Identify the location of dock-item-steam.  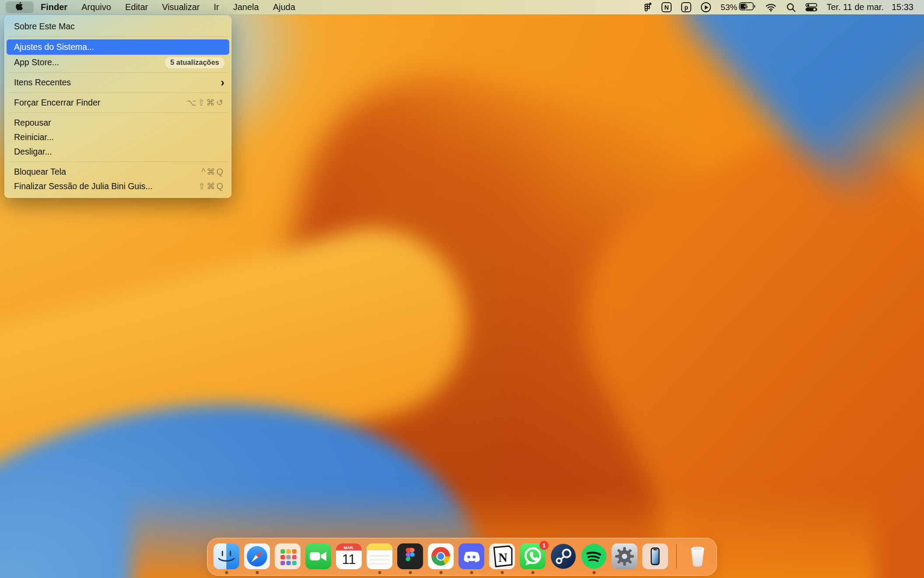
(564, 556).